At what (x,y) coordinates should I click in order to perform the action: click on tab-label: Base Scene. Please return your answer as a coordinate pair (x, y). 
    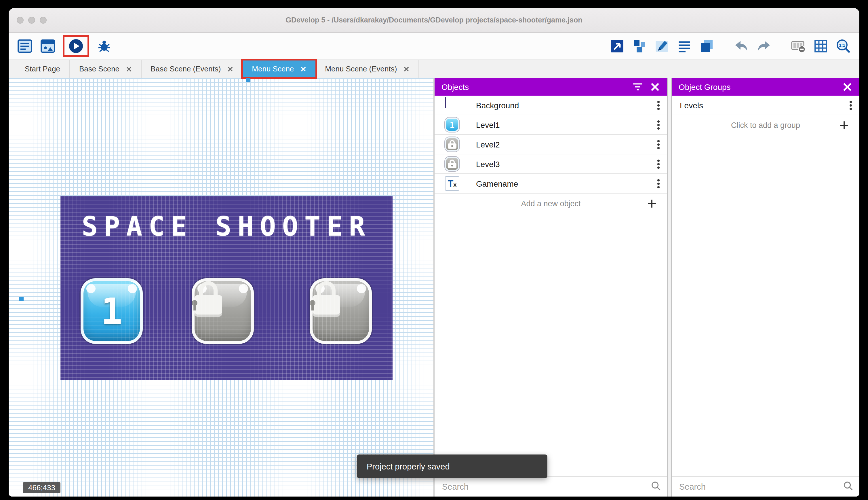
    Looking at the image, I should click on (99, 69).